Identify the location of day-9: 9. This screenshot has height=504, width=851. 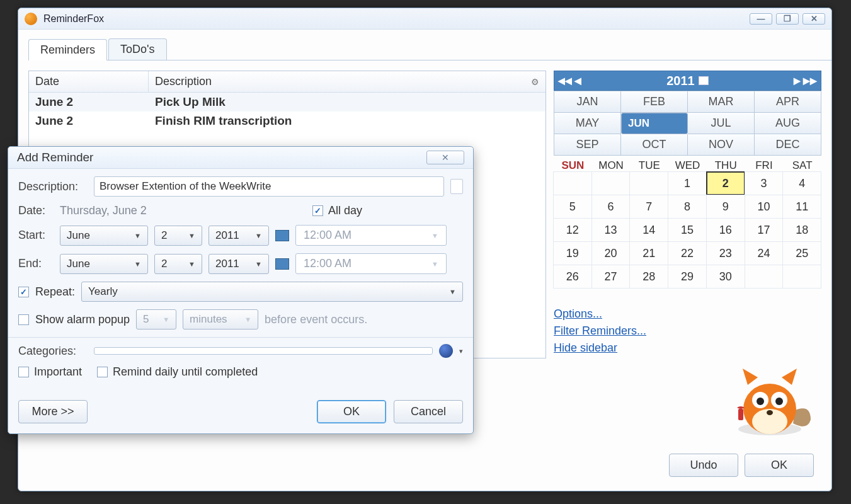
(726, 207).